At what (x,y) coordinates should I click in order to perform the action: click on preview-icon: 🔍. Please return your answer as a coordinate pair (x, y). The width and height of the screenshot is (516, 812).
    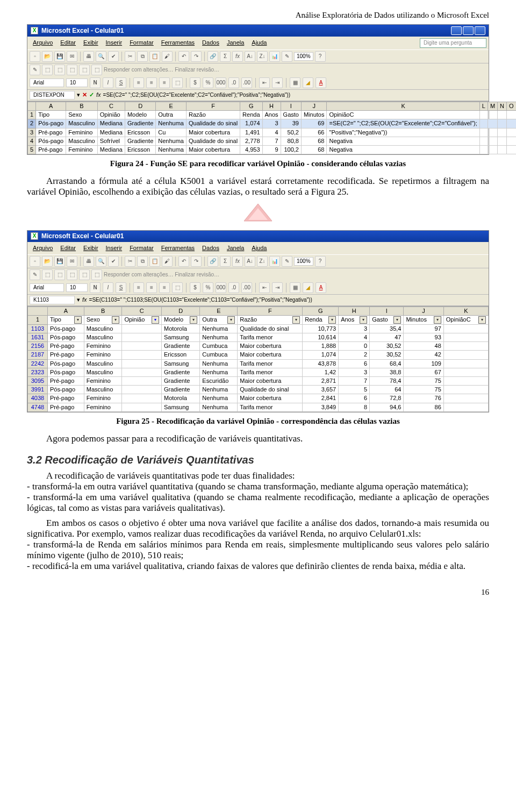
    Looking at the image, I should click on (101, 56).